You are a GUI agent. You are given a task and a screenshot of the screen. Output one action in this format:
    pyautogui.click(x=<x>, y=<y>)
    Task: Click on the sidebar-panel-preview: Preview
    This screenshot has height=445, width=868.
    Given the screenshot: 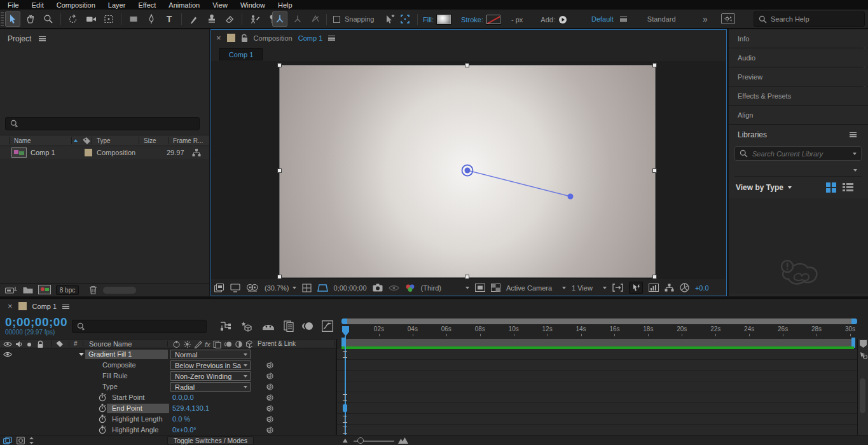 What is the action you would take?
    pyautogui.click(x=799, y=76)
    